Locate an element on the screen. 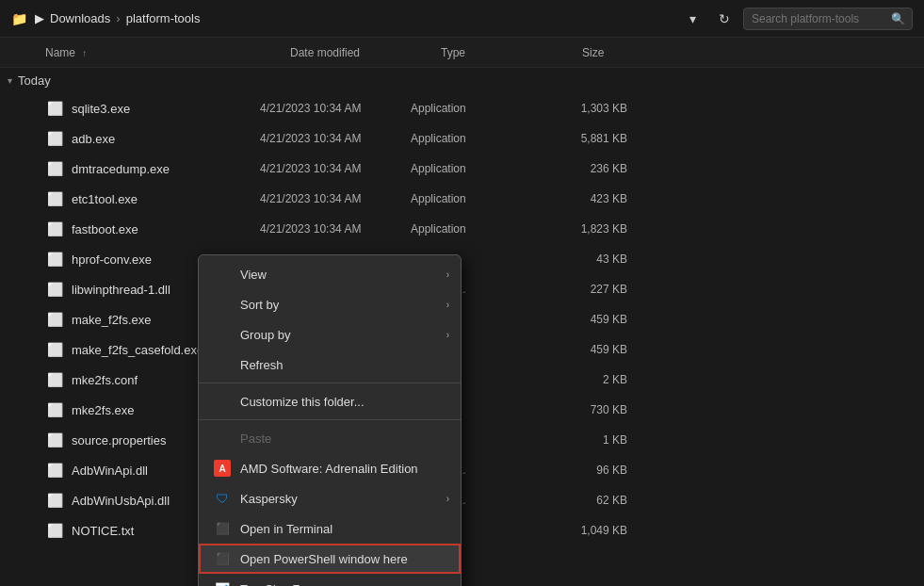 The height and width of the screenshot is (586, 924). file-size: 96 KB is located at coordinates (599, 470).